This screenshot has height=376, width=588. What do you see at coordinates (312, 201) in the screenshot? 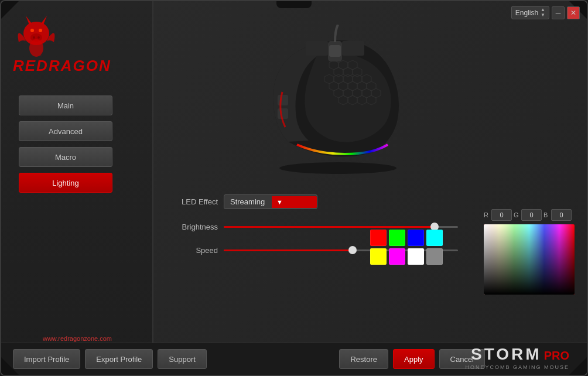
I see `led-effect-row: LED Effect Streaming ▼` at bounding box center [312, 201].